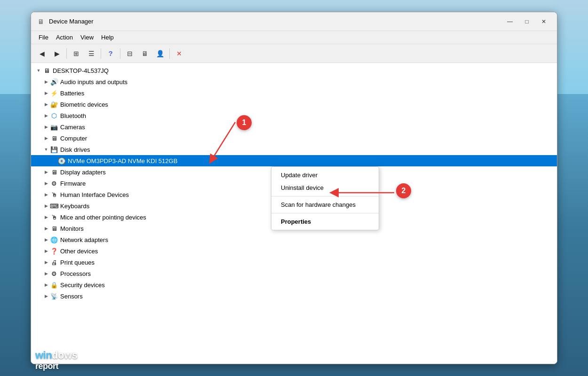  Describe the element at coordinates (54, 251) in the screenshot. I see `other-icon: ❓` at that location.